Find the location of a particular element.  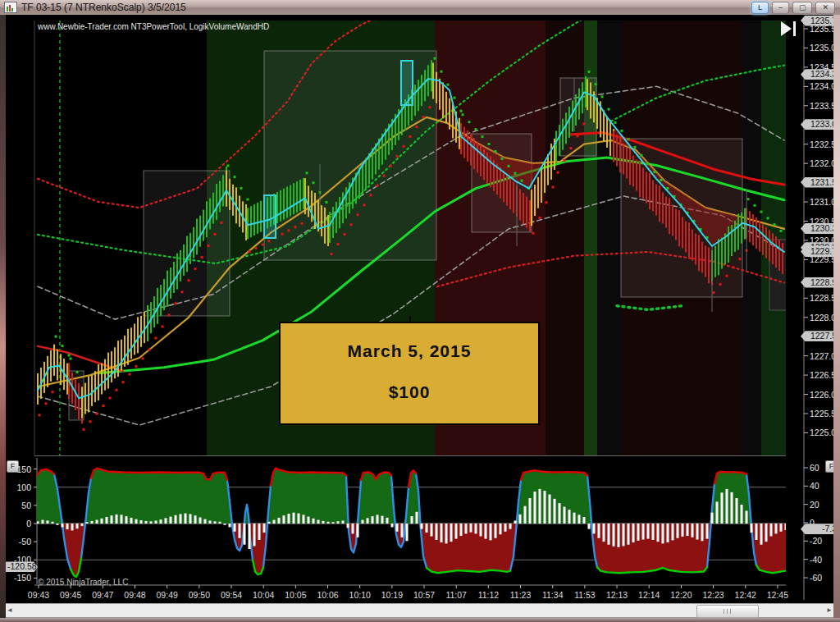

play-forward-icon is located at coordinates (791, 29).